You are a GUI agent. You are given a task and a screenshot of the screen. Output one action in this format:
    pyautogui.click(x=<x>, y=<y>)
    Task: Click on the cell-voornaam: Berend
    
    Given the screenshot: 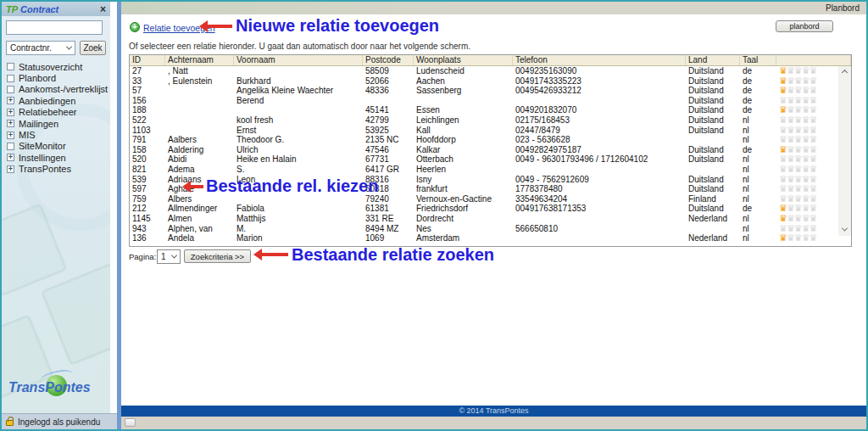 What is the action you would take?
    pyautogui.click(x=298, y=101)
    